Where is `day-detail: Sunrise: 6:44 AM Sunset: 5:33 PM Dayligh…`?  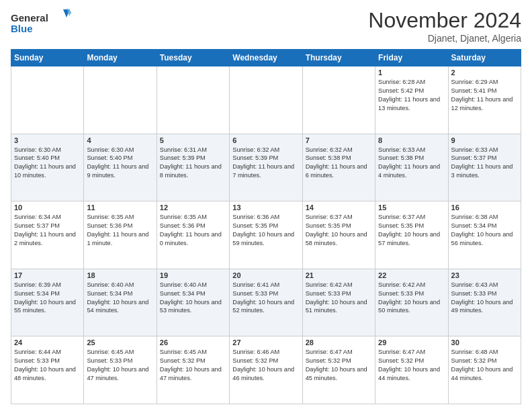 day-detail: Sunrise: 6:44 AM Sunset: 5:33 PM Dayligh… is located at coordinates (47, 365).